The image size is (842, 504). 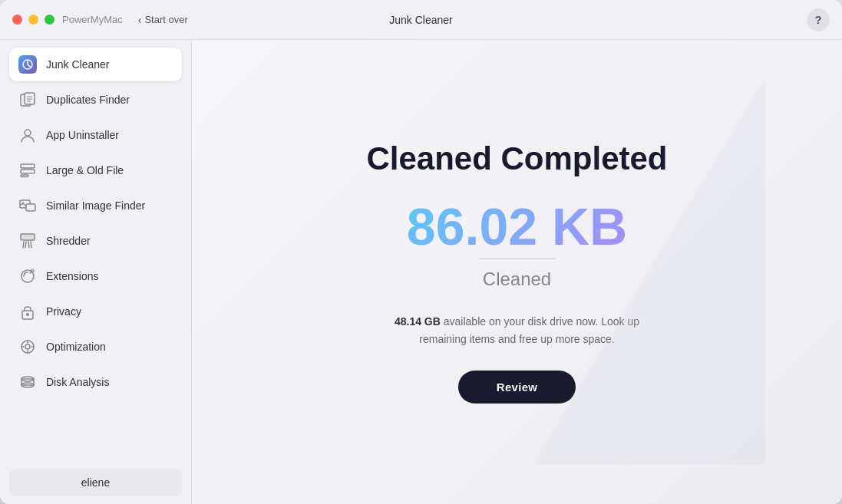 What do you see at coordinates (418, 321) in the screenshot?
I see `disk-space: 48.14 GB` at bounding box center [418, 321].